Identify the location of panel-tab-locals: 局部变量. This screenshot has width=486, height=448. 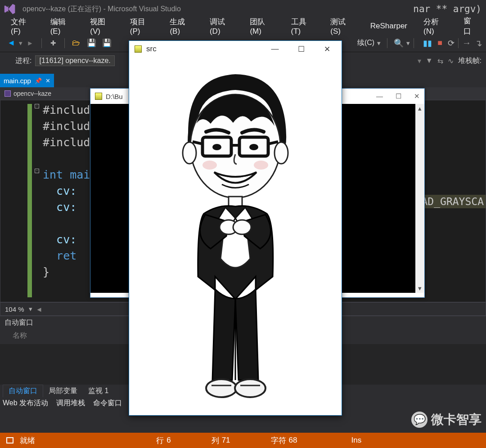
(63, 391).